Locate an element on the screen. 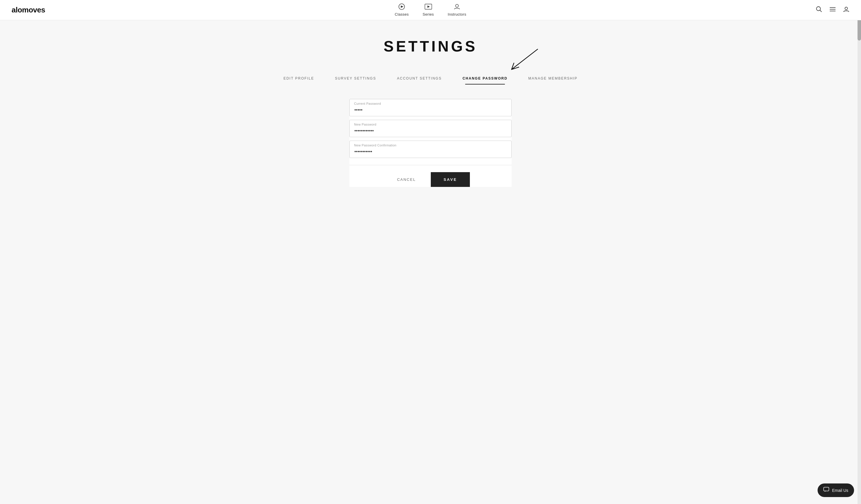  classes-icon is located at coordinates (402, 7).